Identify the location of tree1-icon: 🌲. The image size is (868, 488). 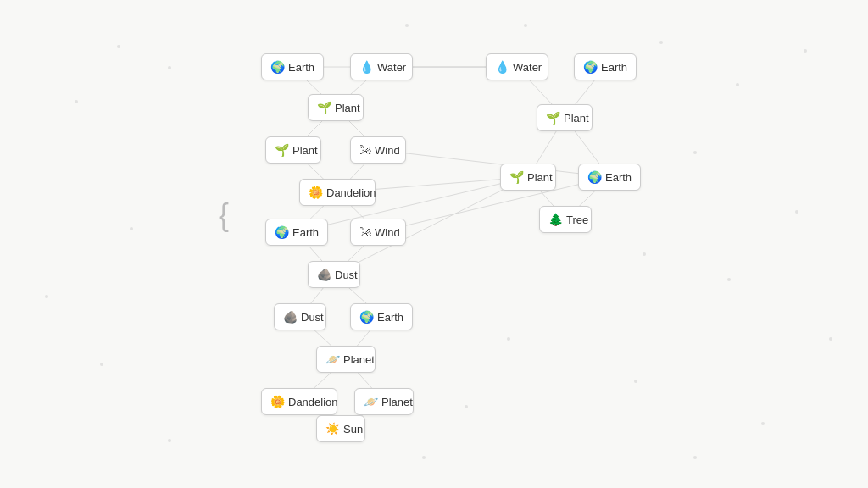
(556, 219).